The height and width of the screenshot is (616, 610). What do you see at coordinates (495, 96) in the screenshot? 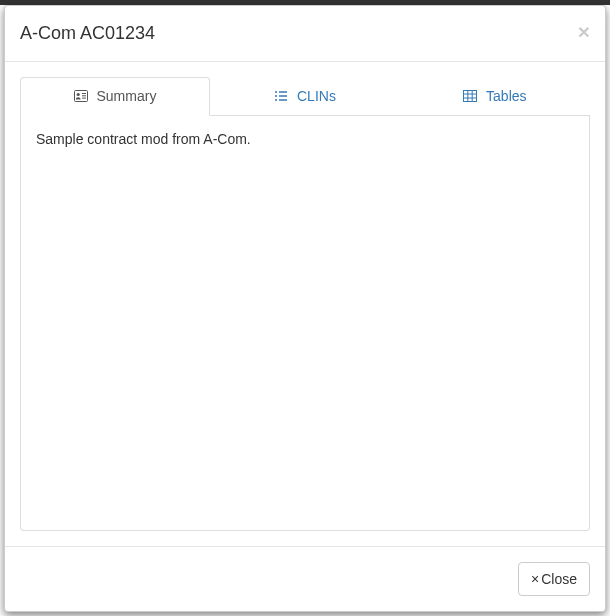
I see `tab-tables: Tables` at bounding box center [495, 96].